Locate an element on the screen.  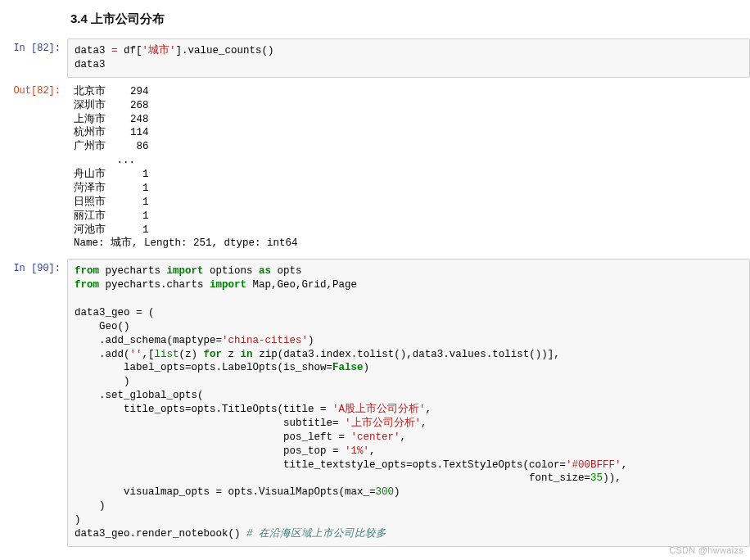
output-row: 日照市 1 is located at coordinates (111, 202).